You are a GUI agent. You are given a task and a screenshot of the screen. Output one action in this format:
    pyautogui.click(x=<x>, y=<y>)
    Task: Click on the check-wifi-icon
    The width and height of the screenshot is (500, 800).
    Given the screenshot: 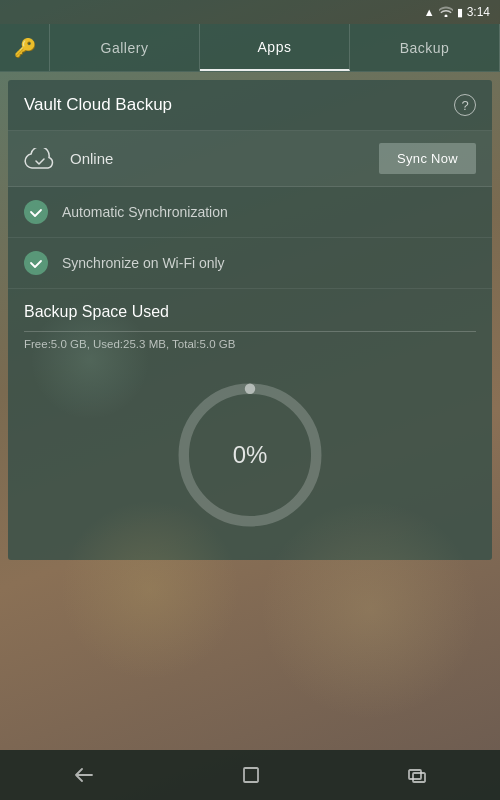 What is the action you would take?
    pyautogui.click(x=36, y=263)
    